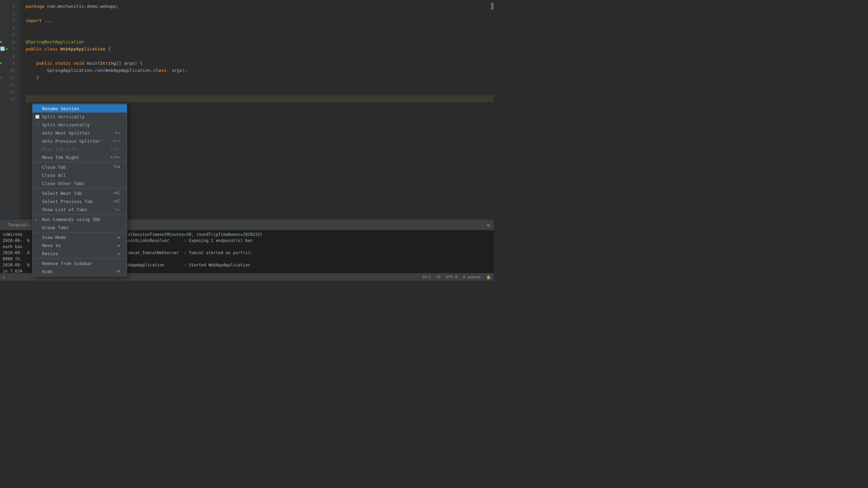 The height and width of the screenshot is (488, 868). What do you see at coordinates (115, 157) in the screenshot?
I see `menu-shortcut: ⌥⇧⌘→` at bounding box center [115, 157].